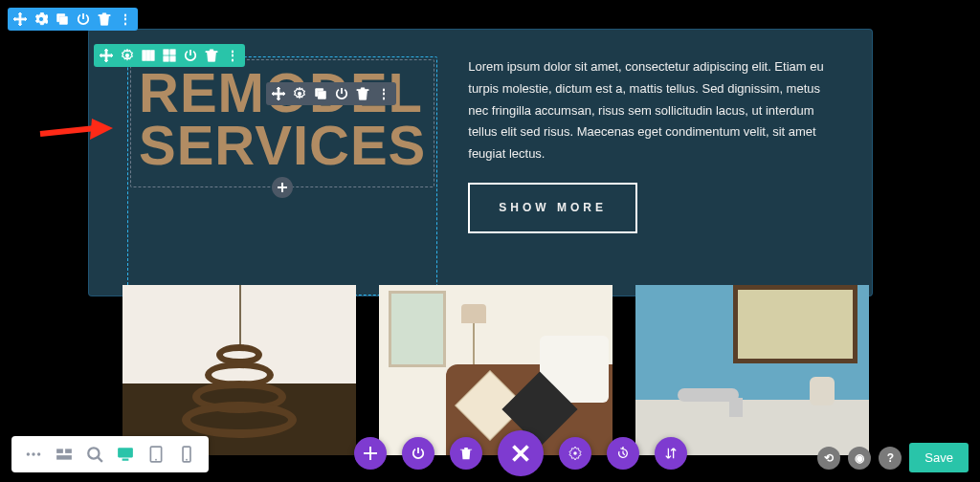 The width and height of the screenshot is (980, 482). What do you see at coordinates (33, 454) in the screenshot?
I see `more-icon` at bounding box center [33, 454].